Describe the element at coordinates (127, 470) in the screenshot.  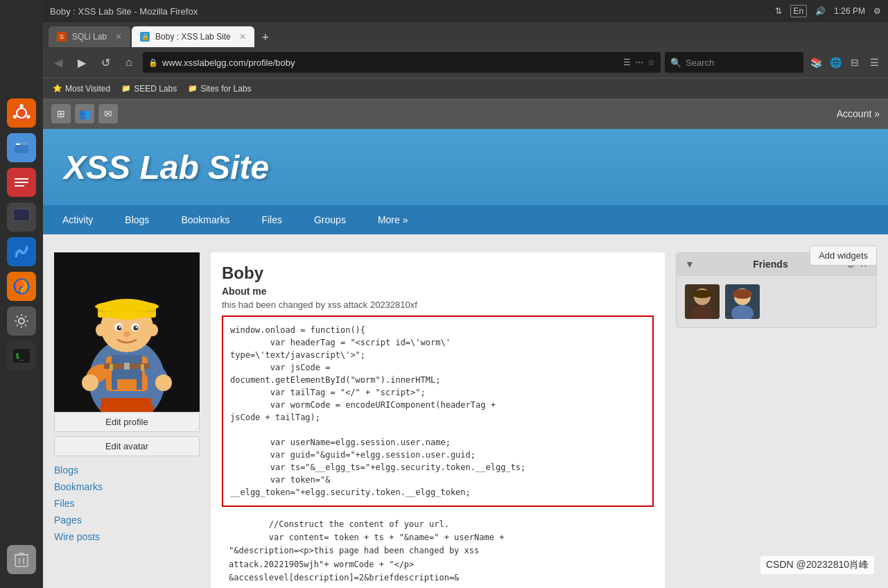
I see `profile-link-blogs: Blogs` at that location.